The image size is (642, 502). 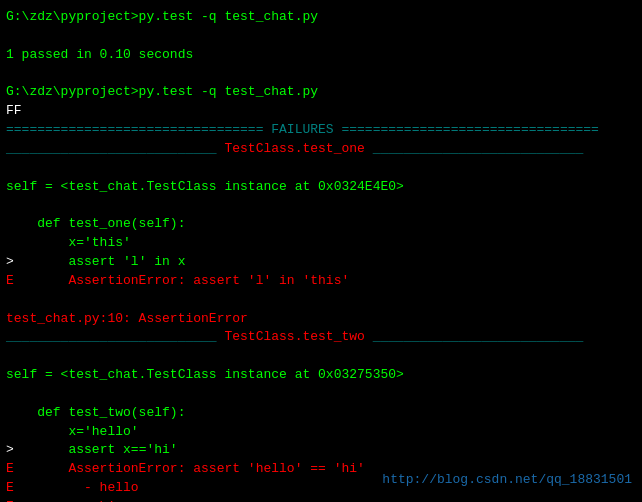 What do you see at coordinates (321, 450) in the screenshot?
I see `assert-line-2: > assert x=='hi'` at bounding box center [321, 450].